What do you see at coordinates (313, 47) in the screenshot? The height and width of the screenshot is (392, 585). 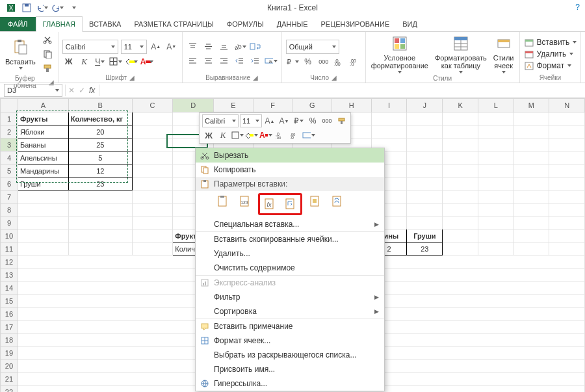 I see `number-format-combo: Общий` at bounding box center [313, 47].